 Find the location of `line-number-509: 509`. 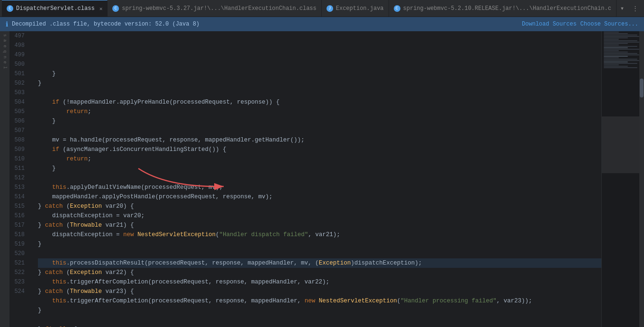

line-number-509: 509 is located at coordinates (20, 150).